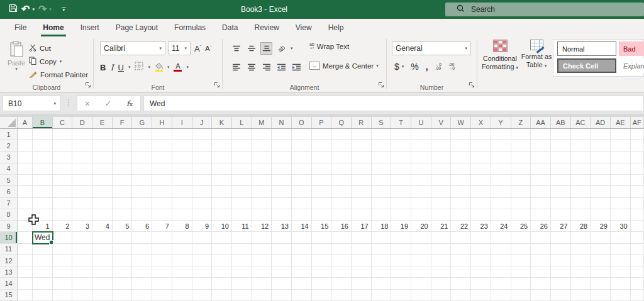 The image size is (644, 301). I want to click on cell-V6, so click(441, 192).